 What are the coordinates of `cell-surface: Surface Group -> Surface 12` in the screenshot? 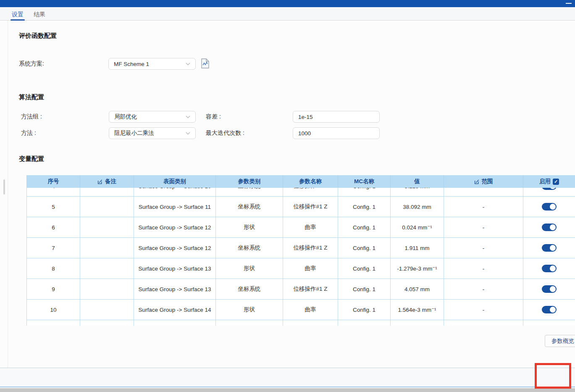 It's located at (175, 248).